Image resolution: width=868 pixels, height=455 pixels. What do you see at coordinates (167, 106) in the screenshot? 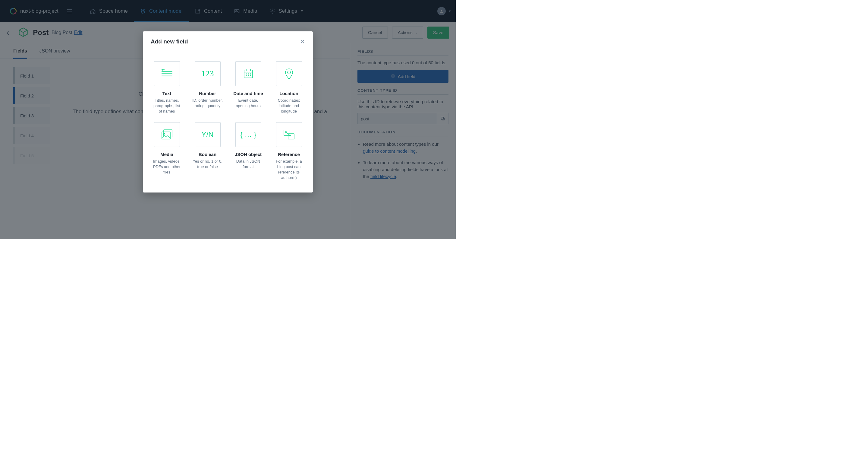
I see `field-type-desc: Titles, names, paragraphs, list of names` at bounding box center [167, 106].